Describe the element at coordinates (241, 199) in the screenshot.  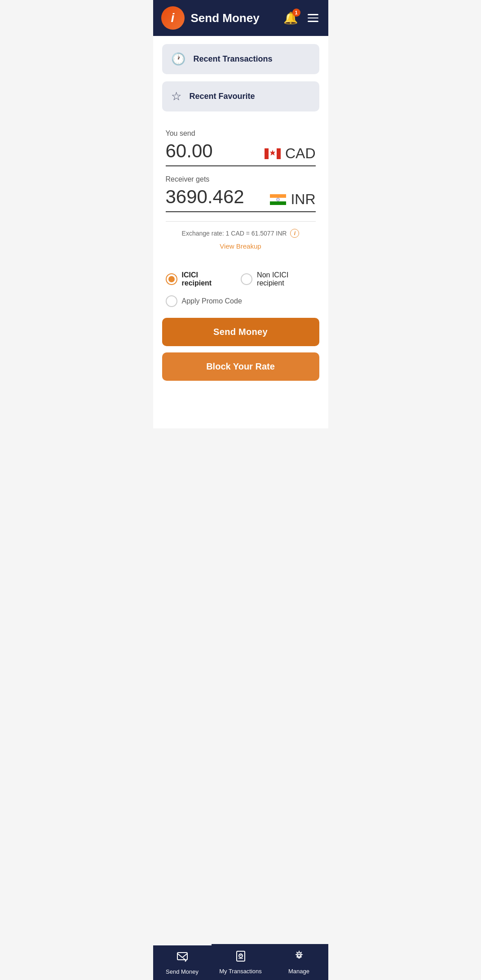
I see `receive-amount-row: INR` at that location.